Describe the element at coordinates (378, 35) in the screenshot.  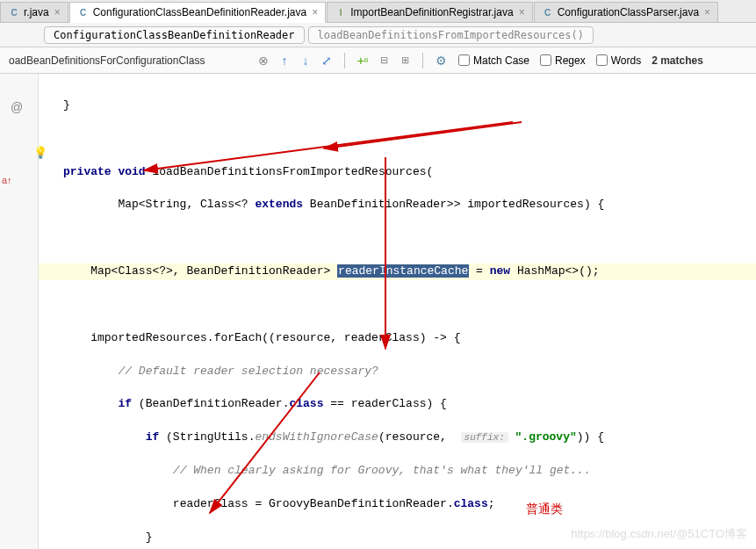
I see `breadcrumb: ConfigurationClassBeanDefinitionReader l…` at that location.